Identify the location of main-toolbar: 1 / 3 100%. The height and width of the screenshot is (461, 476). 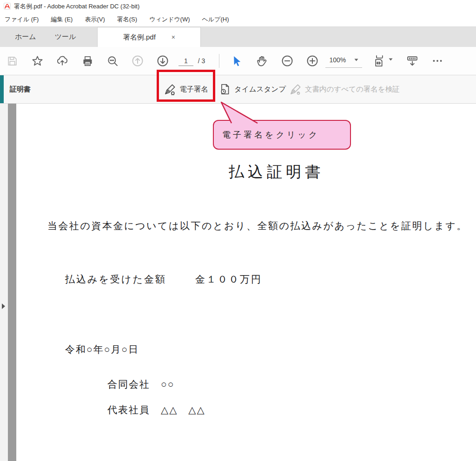
(238, 61).